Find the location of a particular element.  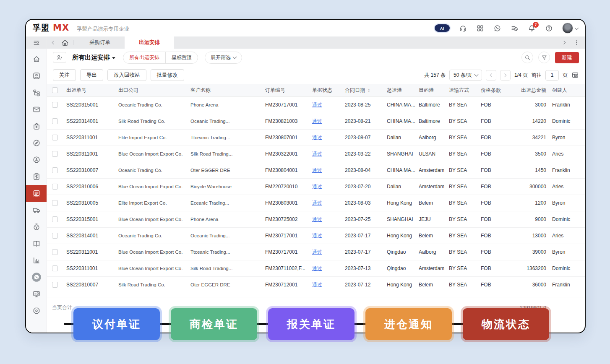

flow-button-customs-documents: 报关单证 is located at coordinates (311, 324).